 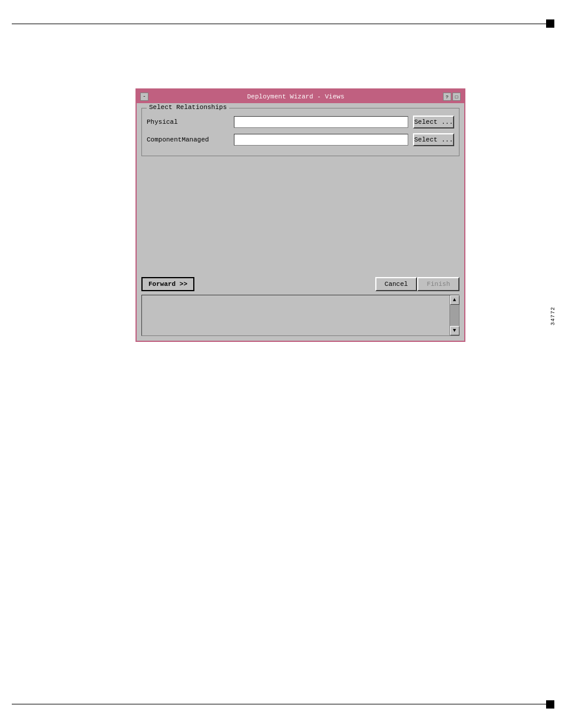 What do you see at coordinates (447, 97) in the screenshot?
I see `minimize-button: ?` at bounding box center [447, 97].